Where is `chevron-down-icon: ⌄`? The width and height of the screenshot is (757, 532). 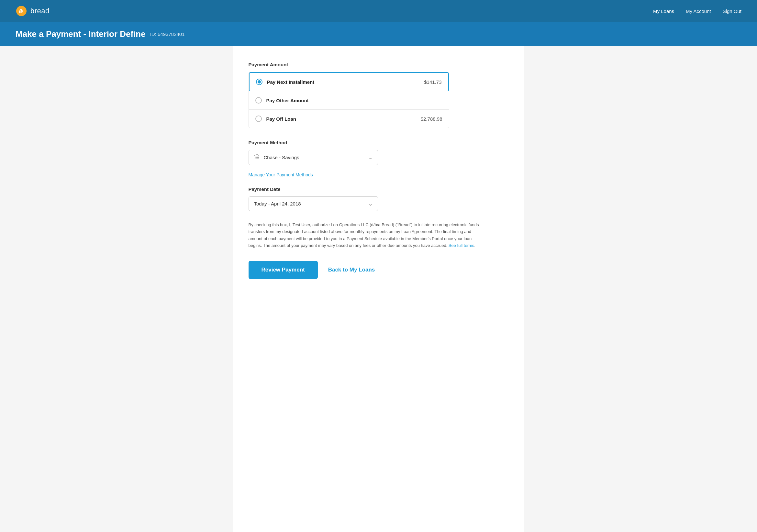 chevron-down-icon: ⌄ is located at coordinates (371, 158).